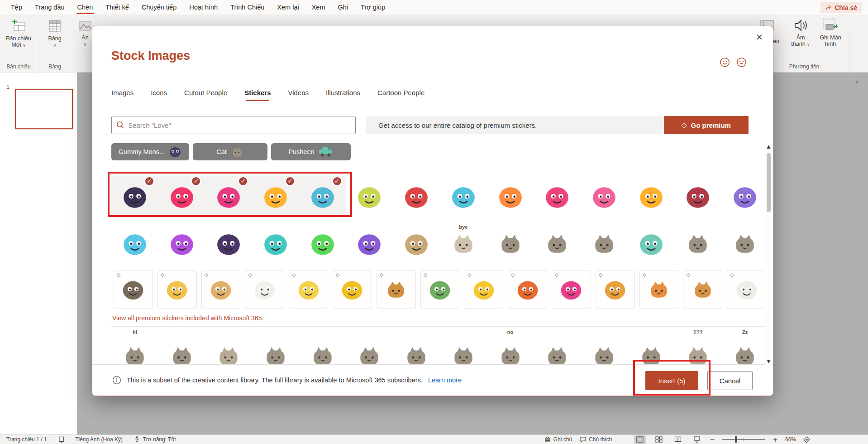 The height and width of the screenshot is (444, 868). Describe the element at coordinates (557, 244) in the screenshot. I see `sticker-pusheen-crying` at that location.